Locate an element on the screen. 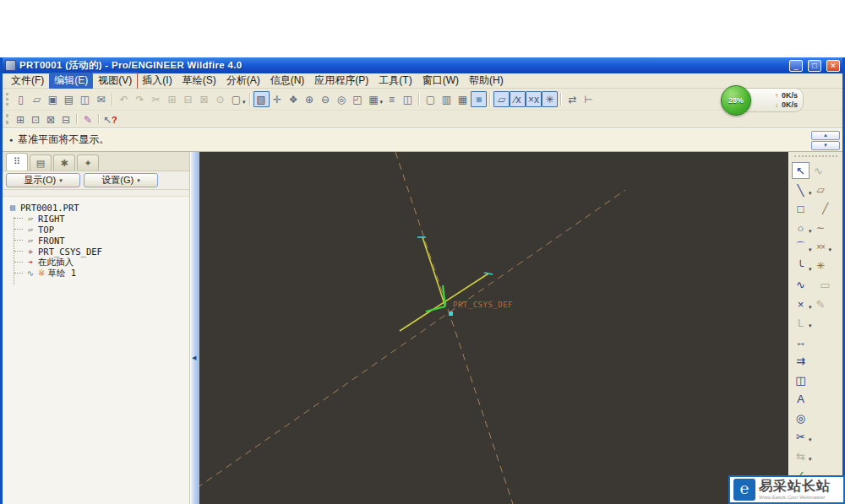 This screenshot has height=504, width=845. zoom-in-icon: ⊕ is located at coordinates (309, 100).